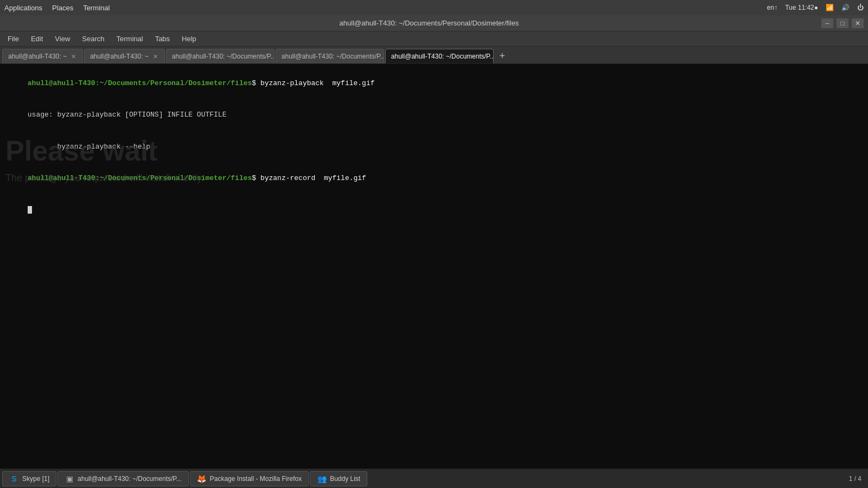 This screenshot has height=488, width=868. I want to click on system-bar-right: en↑ Tue 11:42● 📶 🔊 ⏻, so click(815, 8).